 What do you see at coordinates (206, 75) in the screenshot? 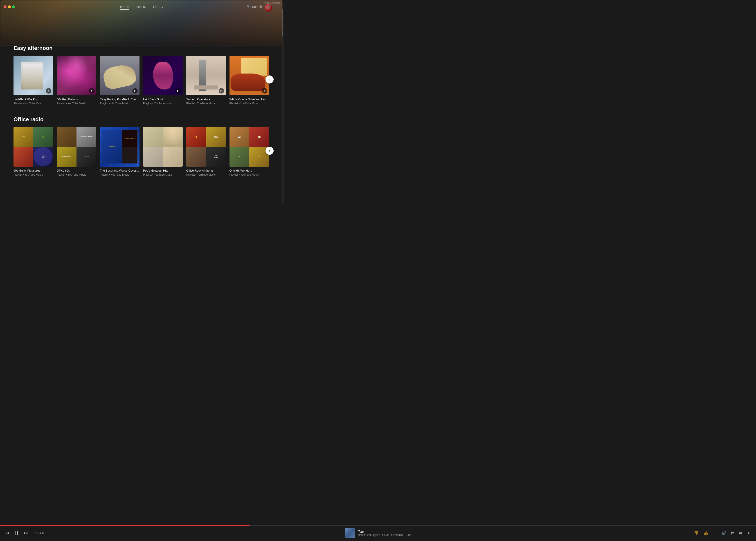
I see `card-thumb-smooth: ▶` at bounding box center [206, 75].